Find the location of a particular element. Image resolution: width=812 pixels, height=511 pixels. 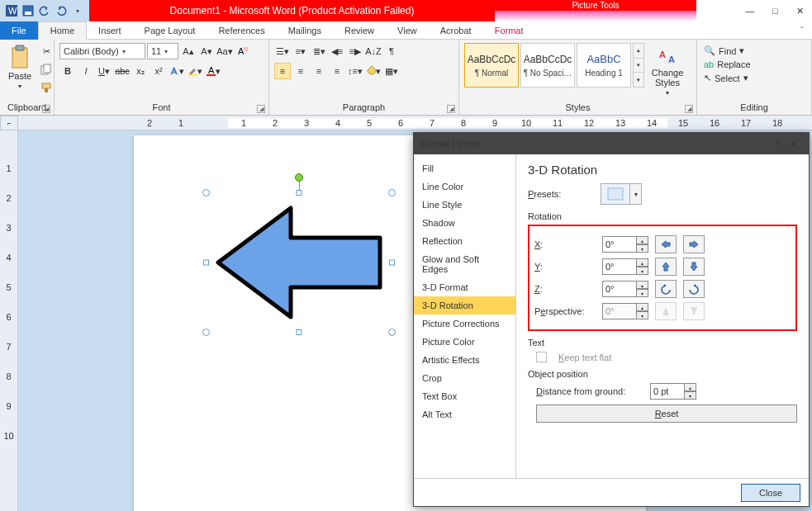

cat-picture-corrections: Picture Corrections is located at coordinates (464, 324).